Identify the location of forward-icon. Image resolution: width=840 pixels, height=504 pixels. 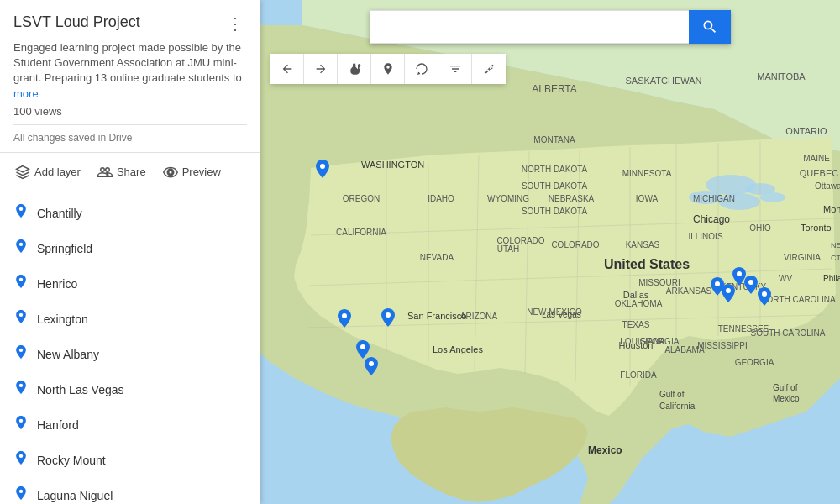
(321, 69).